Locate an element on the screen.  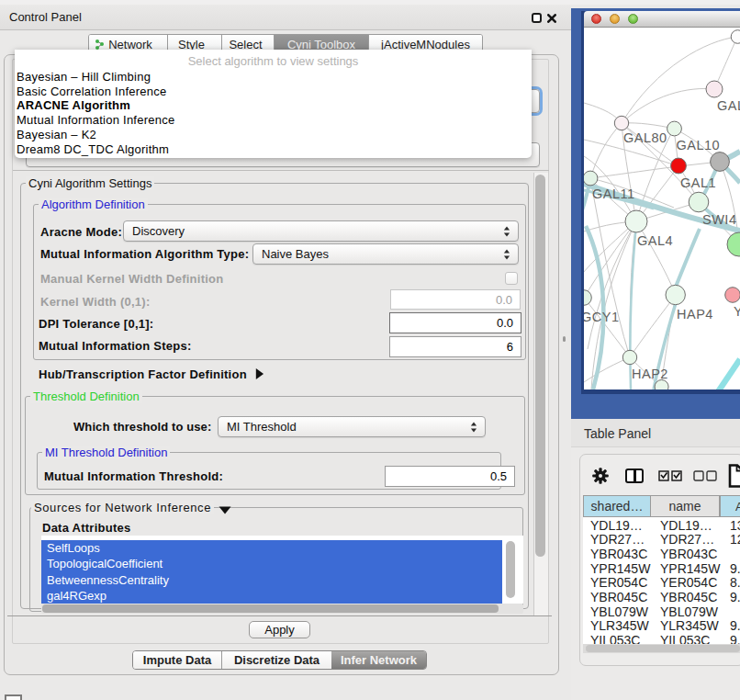
svg-text: SWI4 is located at coordinates (720, 220).